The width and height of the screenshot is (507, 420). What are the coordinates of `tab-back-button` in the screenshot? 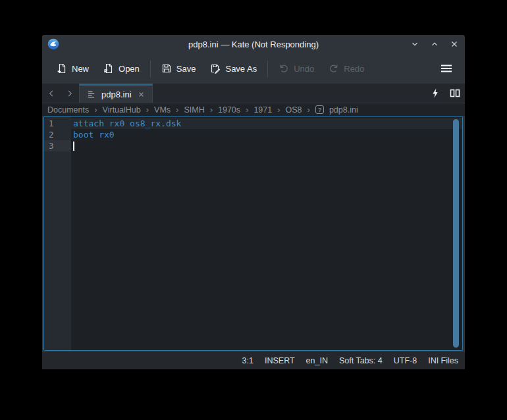 It's located at (51, 93).